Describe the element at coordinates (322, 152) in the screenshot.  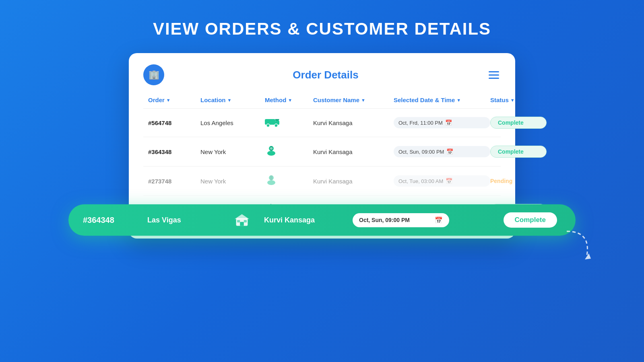
I see `table-row: #364348 New York Kurvi Kansaga Oct, Sun,…` at that location.